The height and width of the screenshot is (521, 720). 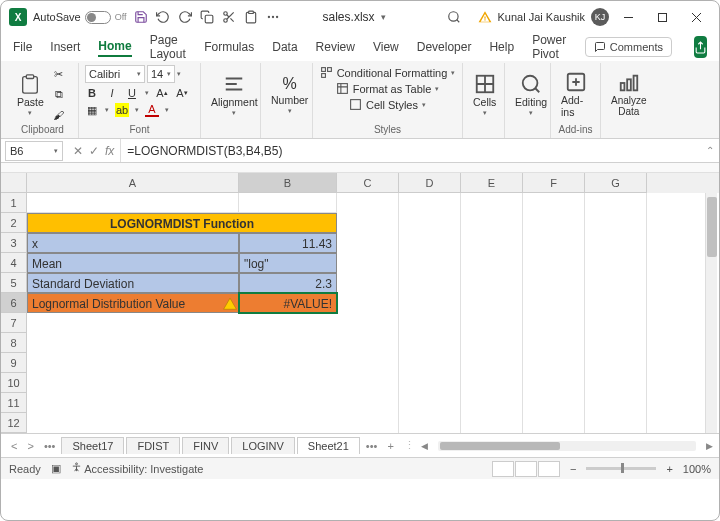 I want to click on cell-styles-button: Cell Styles▾, so click(x=388, y=104).